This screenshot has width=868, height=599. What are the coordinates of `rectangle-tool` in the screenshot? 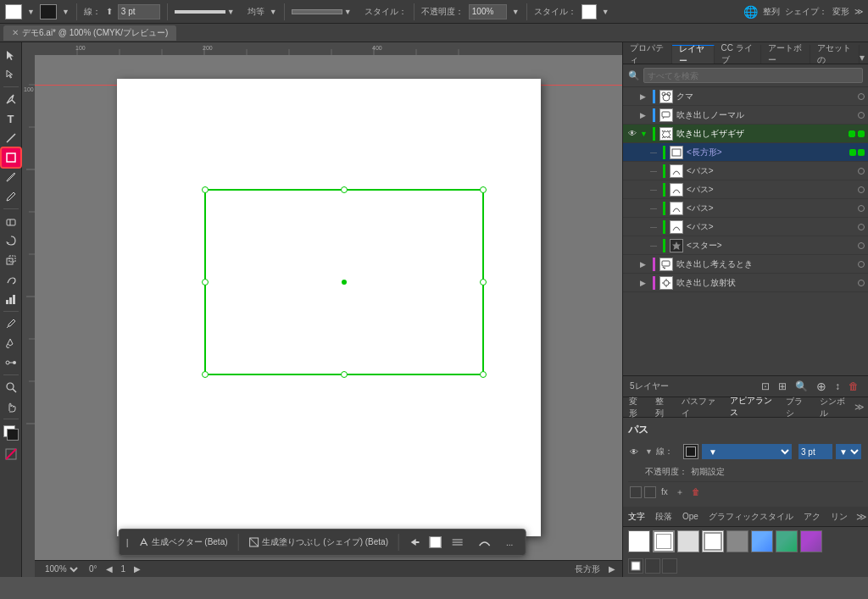 It's located at (11, 158).